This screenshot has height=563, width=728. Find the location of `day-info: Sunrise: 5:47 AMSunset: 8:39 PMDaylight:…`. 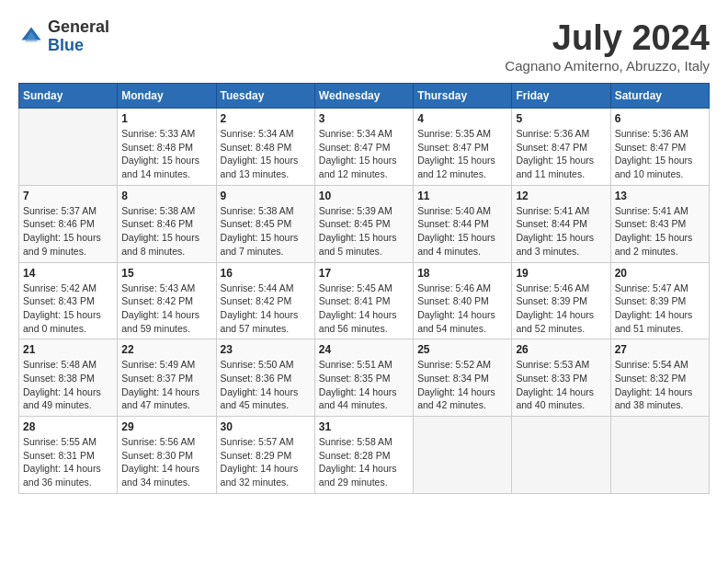

day-info: Sunrise: 5:47 AMSunset: 8:39 PMDaylight:… is located at coordinates (660, 309).